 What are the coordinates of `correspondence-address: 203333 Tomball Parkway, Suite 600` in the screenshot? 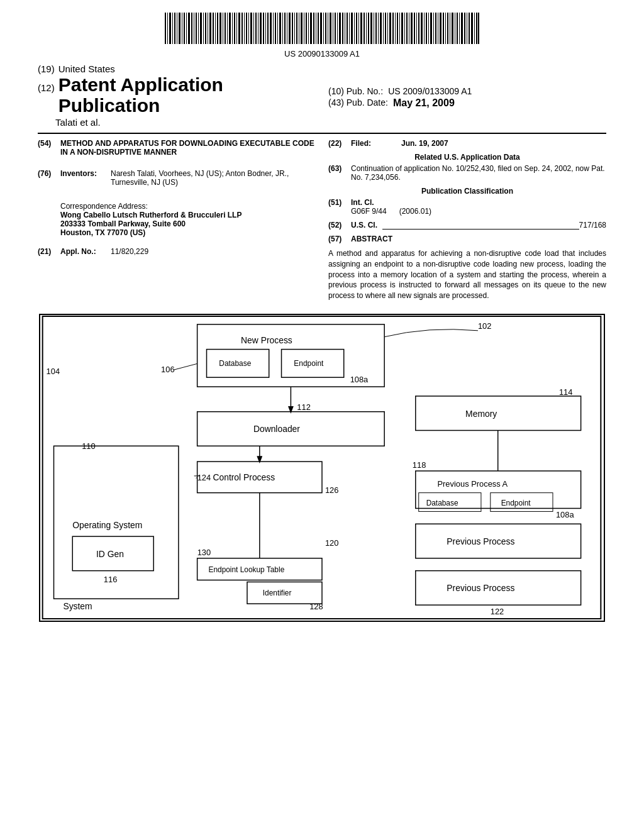 It's located at (123, 224).